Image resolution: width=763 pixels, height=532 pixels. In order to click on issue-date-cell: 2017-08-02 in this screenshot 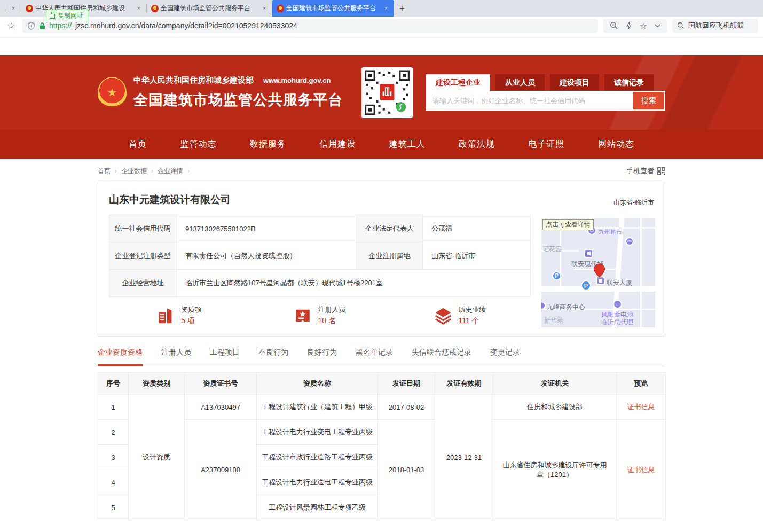, I will do `click(407, 407)`.